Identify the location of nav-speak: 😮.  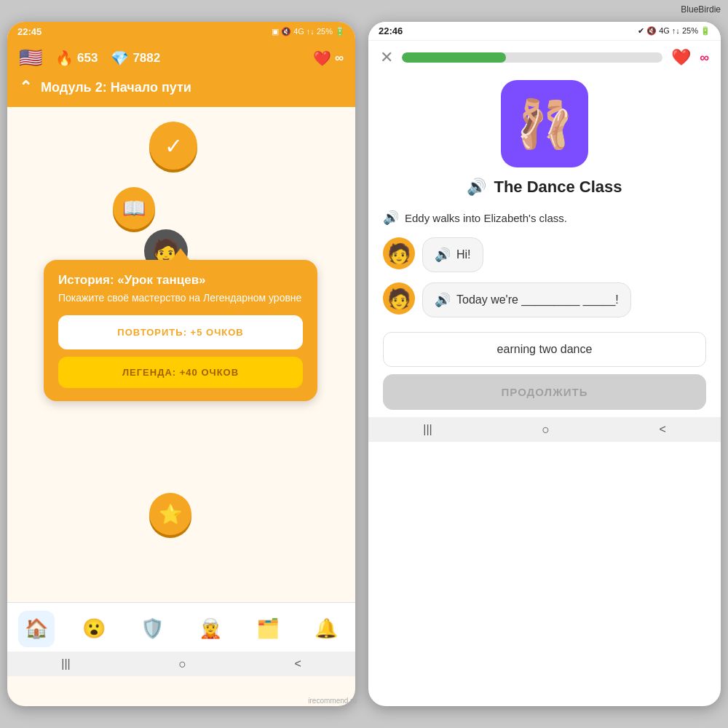
(94, 629).